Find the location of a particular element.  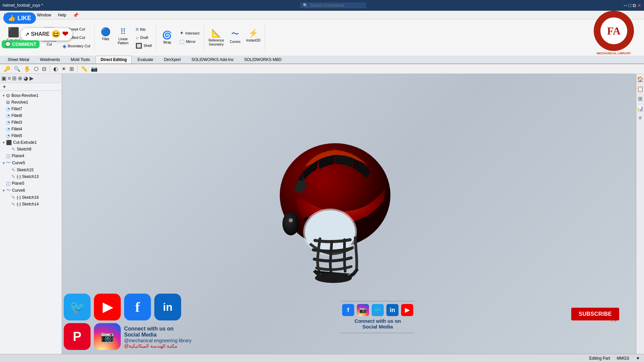

config-manager-icon: ⊞ is located at coordinates (14, 78).